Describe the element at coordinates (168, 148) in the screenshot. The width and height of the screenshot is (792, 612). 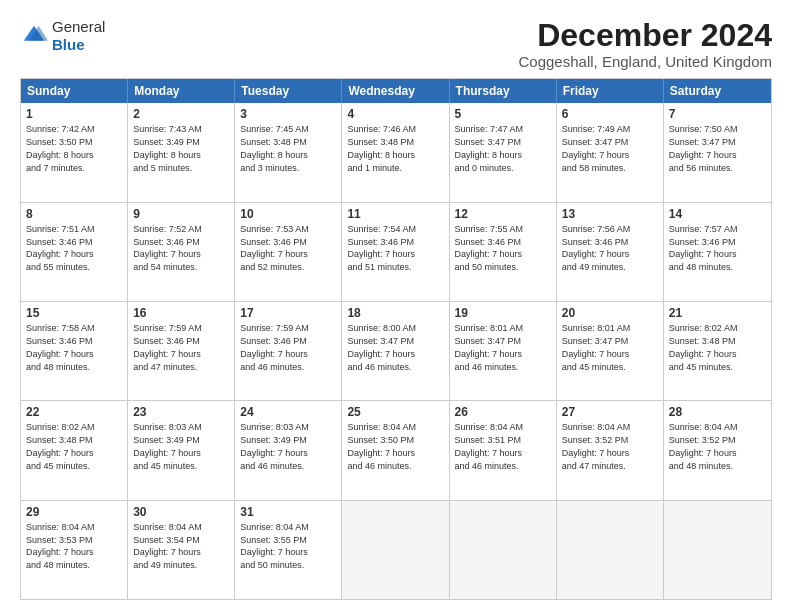
I see `cell-info: Sunrise: 7:43 AM Sunset: 3:49 PM Dayligh…` at that location.